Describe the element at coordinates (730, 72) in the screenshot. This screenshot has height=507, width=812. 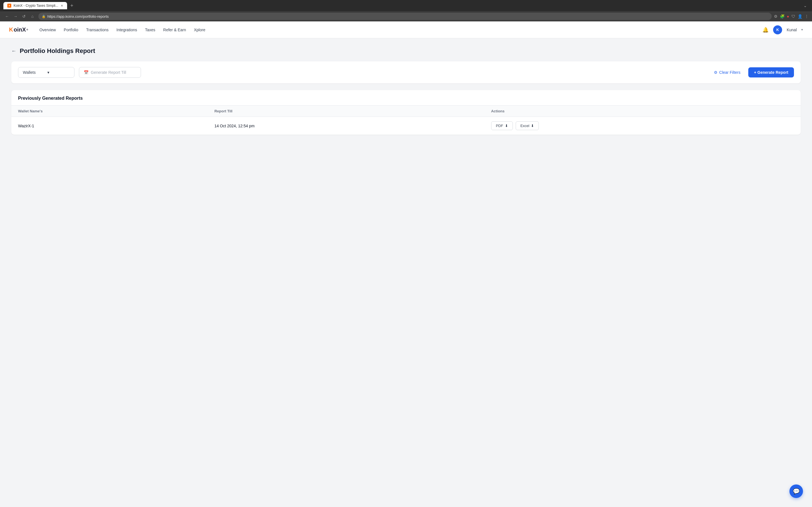
I see `clear-filters-label: Clear Filters` at that location.